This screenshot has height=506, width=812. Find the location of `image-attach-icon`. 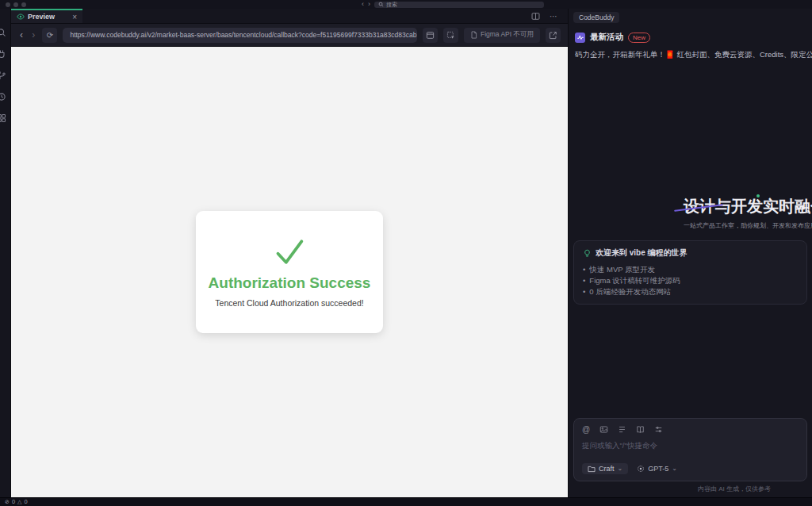

image-attach-icon is located at coordinates (604, 430).